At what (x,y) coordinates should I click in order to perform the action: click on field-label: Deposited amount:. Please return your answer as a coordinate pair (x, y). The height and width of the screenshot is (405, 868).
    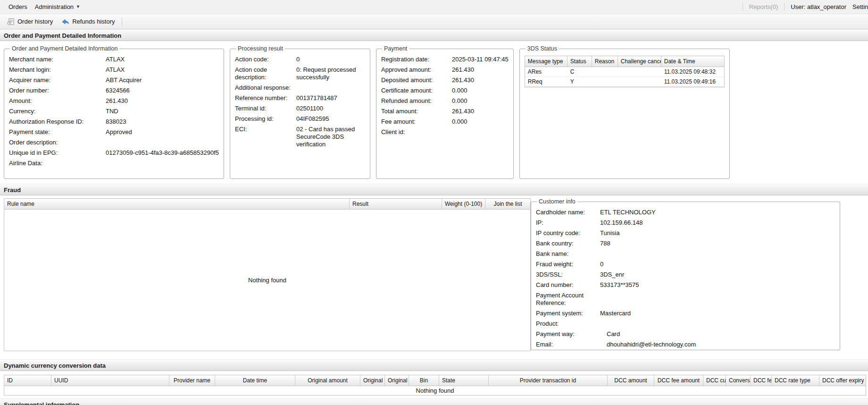
    Looking at the image, I should click on (417, 80).